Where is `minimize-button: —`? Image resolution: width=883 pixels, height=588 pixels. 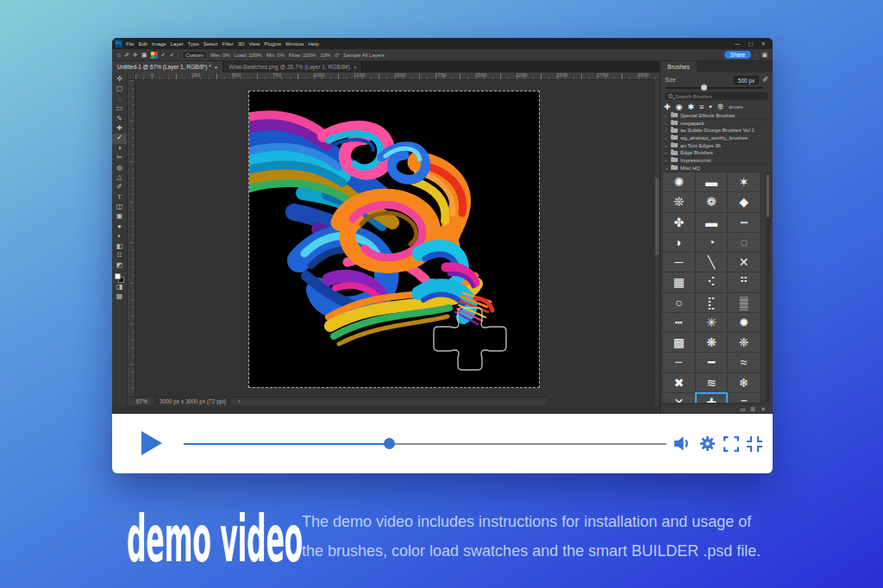 minimize-button: — is located at coordinates (738, 44).